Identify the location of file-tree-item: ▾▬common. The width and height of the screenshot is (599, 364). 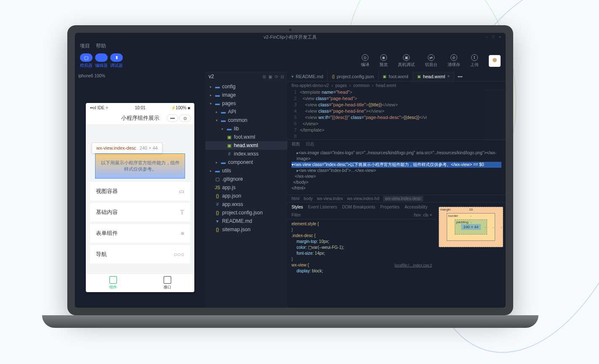
(246, 120).